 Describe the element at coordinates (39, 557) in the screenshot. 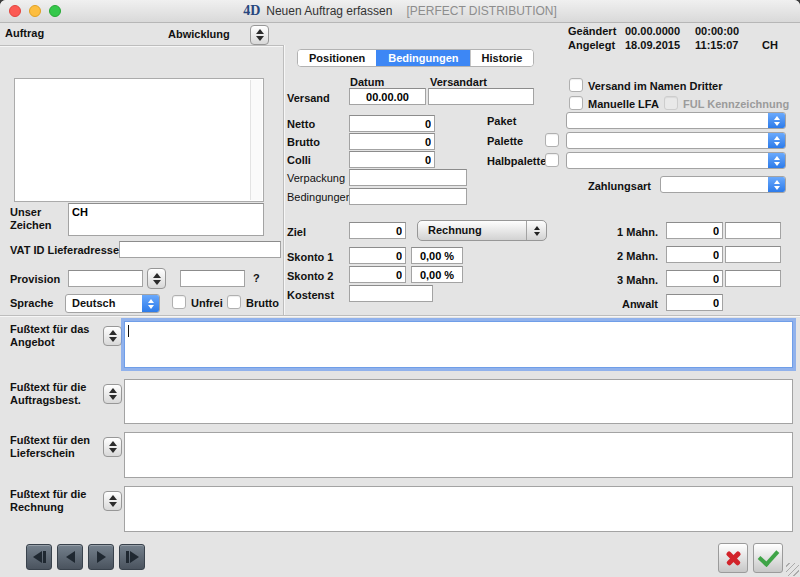

I see `first-record-button` at that location.